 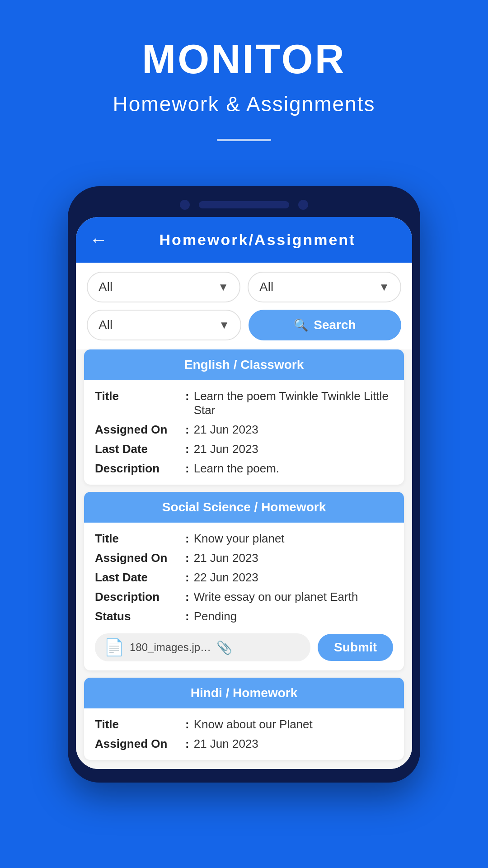 What do you see at coordinates (140, 449) in the screenshot?
I see `label-last-date: Last Date` at bounding box center [140, 449].